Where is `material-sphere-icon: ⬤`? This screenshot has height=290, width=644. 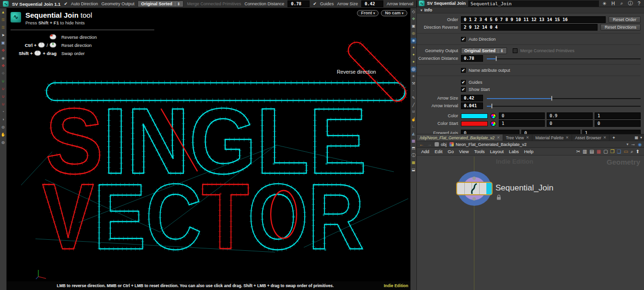 material-sphere-icon: ⬤ is located at coordinates (414, 69).